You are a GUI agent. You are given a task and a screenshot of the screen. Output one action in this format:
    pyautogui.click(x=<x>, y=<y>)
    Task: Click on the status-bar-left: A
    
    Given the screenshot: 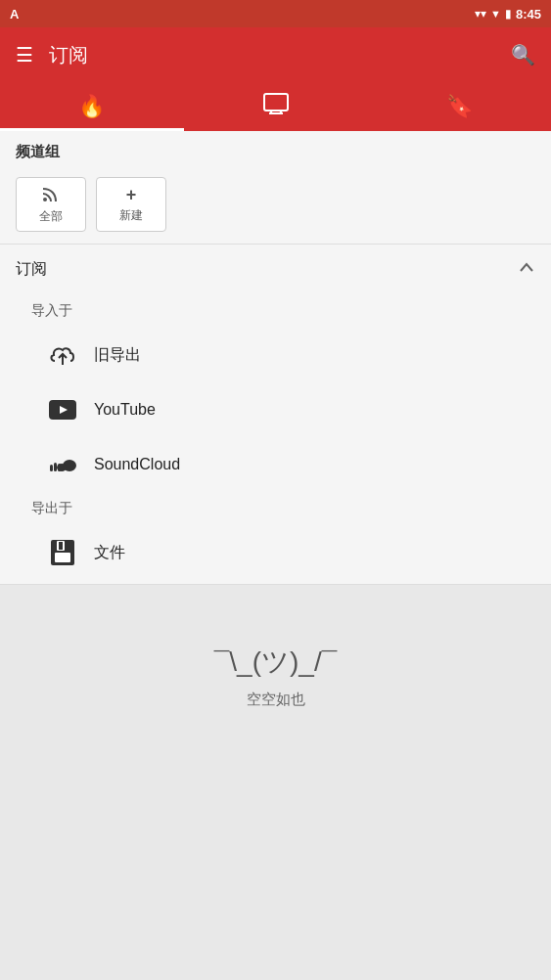 What is the action you would take?
    pyautogui.click(x=14, y=14)
    